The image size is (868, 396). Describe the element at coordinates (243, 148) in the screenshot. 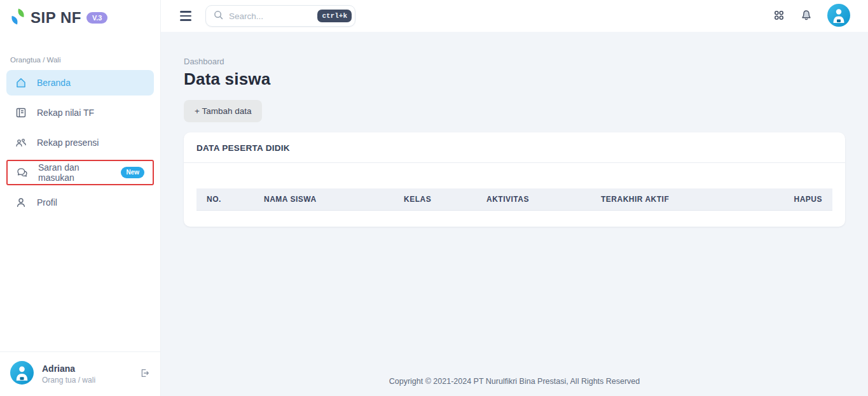

I see `card-title: DATA PESERTA DIDIK` at that location.